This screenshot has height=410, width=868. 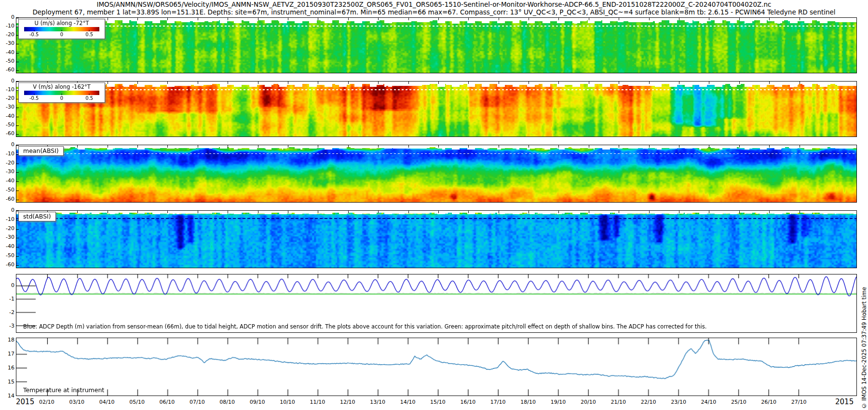 I want to click on figure-title-line1: IMOS/ANMN/NSW/ORS065/Velocity/IMOS_ANMN-…, so click(x=434, y=4).